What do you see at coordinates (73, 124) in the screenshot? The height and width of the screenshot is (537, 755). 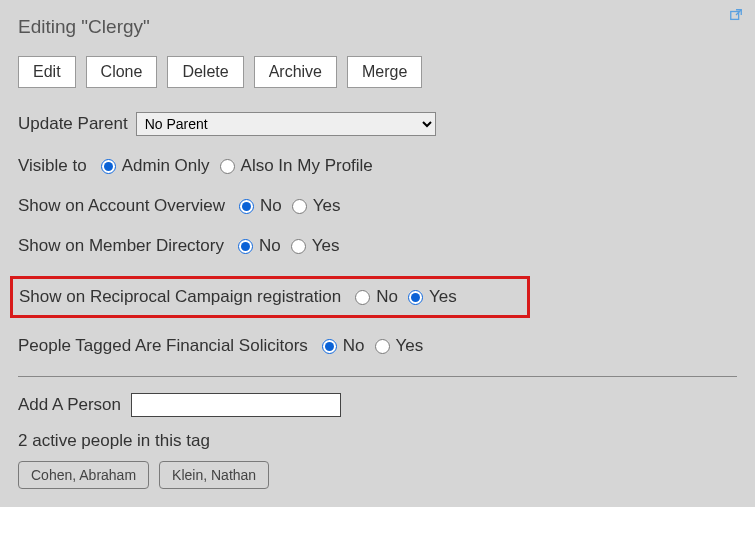 I see `update-parent-label: Update Parent` at bounding box center [73, 124].